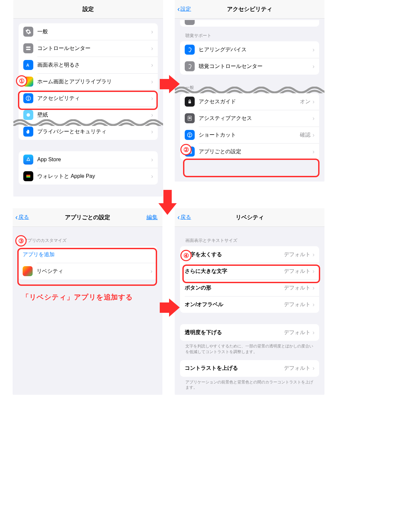 This screenshot has height=527, width=420. What do you see at coordinates (88, 271) in the screenshot?
I see `row-libecity: リベシティ ›` at bounding box center [88, 271].